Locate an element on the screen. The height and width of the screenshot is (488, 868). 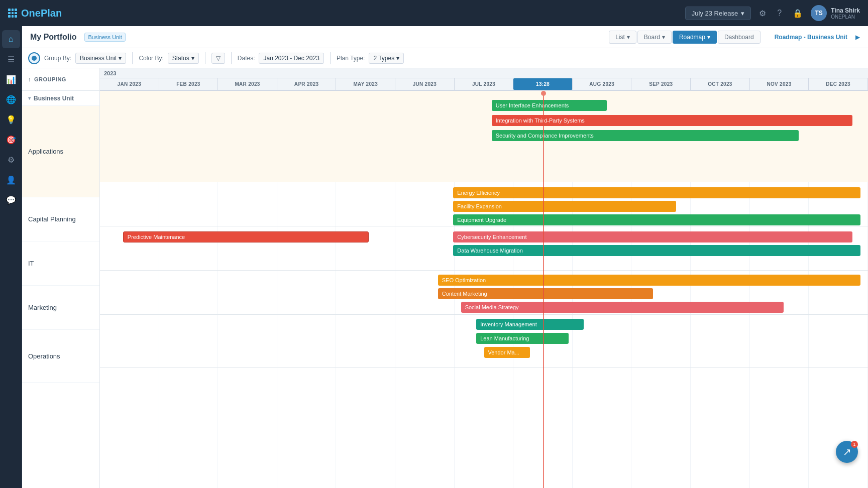
plan-type-label: Plan Type: is located at coordinates (351, 58).